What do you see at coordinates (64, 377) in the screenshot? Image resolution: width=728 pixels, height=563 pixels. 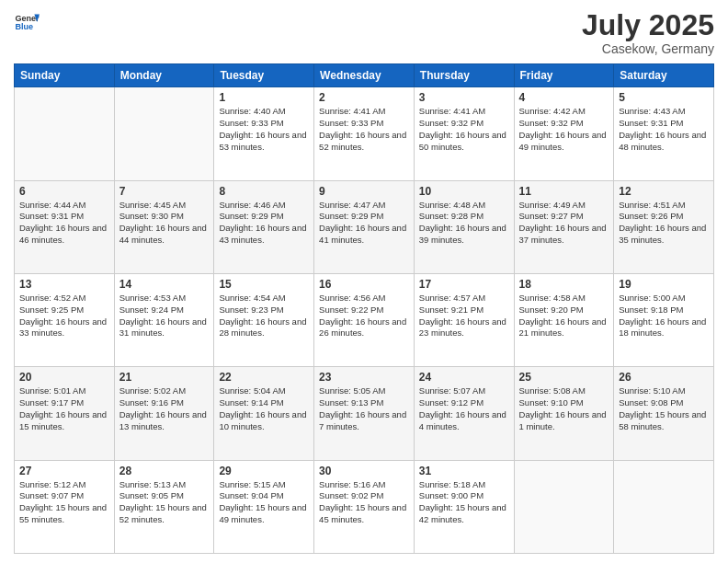 I see `day-number: 20` at bounding box center [64, 377].